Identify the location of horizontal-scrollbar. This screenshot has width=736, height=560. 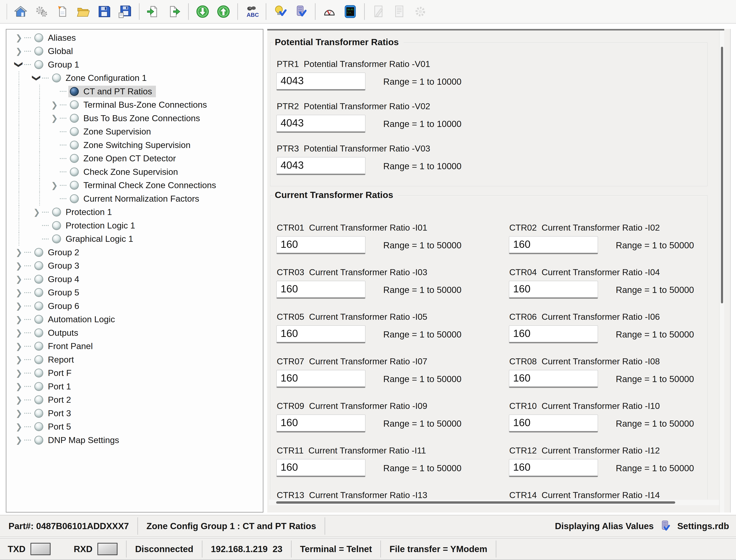
(496, 503).